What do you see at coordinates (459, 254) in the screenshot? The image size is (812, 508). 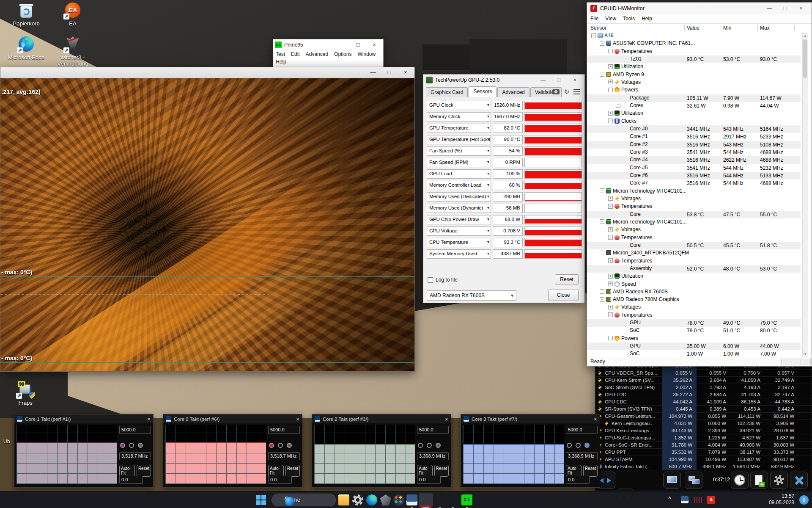 I see `sensor-select: System Memory Used` at bounding box center [459, 254].